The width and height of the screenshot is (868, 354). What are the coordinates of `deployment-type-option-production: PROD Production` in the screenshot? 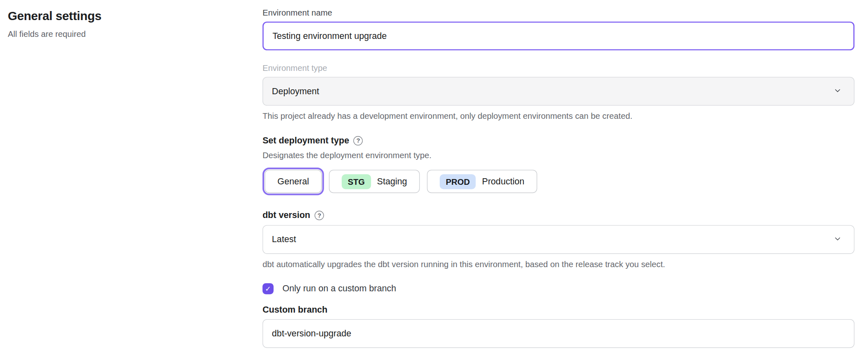 It's located at (482, 181).